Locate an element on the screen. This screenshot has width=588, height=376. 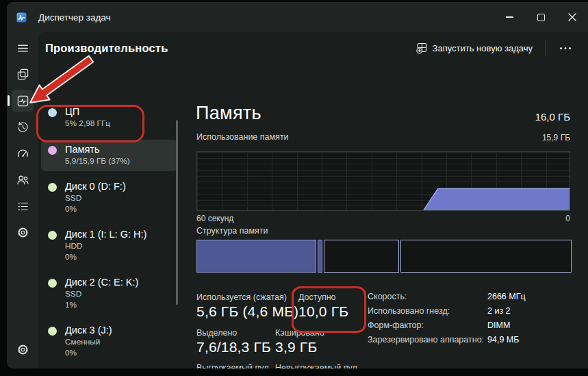
performance-icon is located at coordinates (23, 101).